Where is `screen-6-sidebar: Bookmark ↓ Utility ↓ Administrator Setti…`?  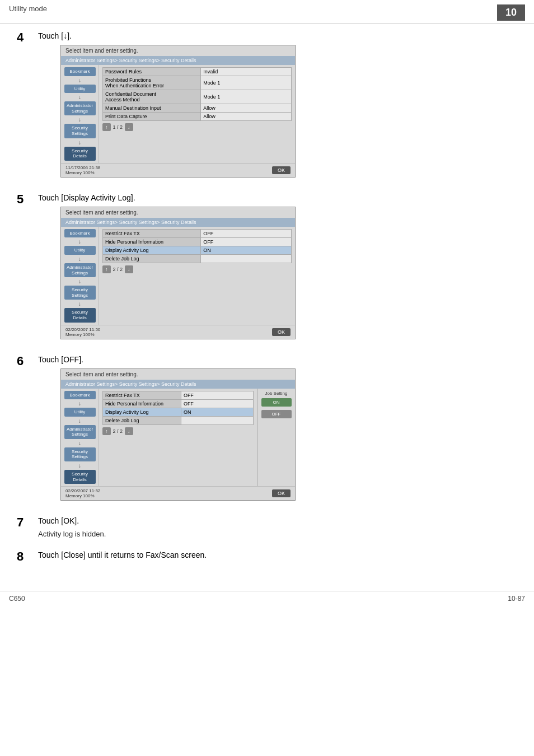 screen-6-sidebar: Bookmark ↓ Utility ↓ Administrator Setti… is located at coordinates (80, 438).